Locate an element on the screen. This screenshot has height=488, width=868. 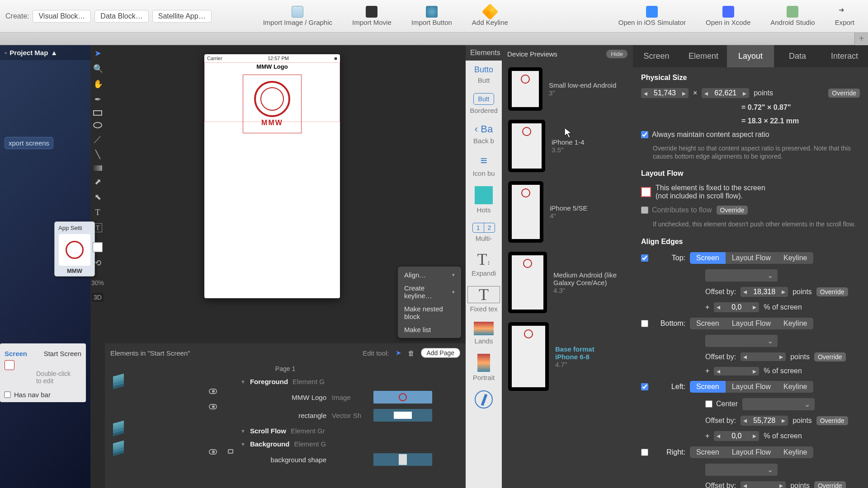
palette-back-button: ‹ Ba Back b is located at coordinates (484, 134).